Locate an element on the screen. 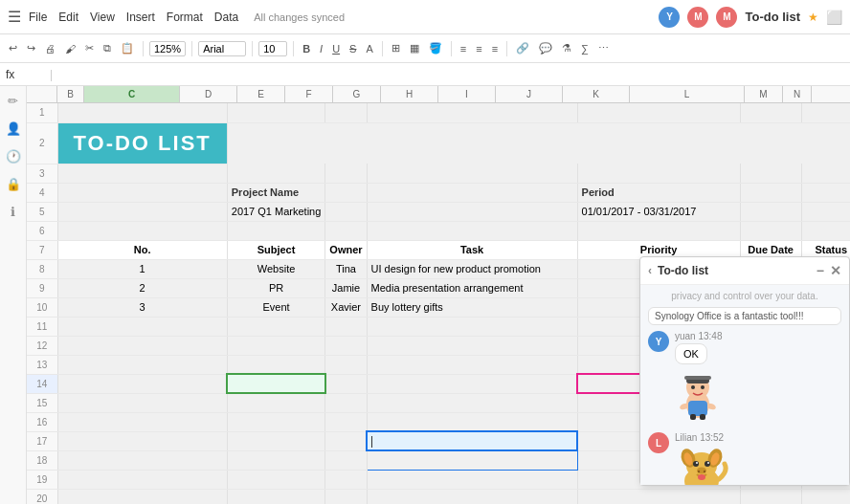 Image resolution: width=850 pixels, height=504 pixels. cell-b1 is located at coordinates (142, 113).